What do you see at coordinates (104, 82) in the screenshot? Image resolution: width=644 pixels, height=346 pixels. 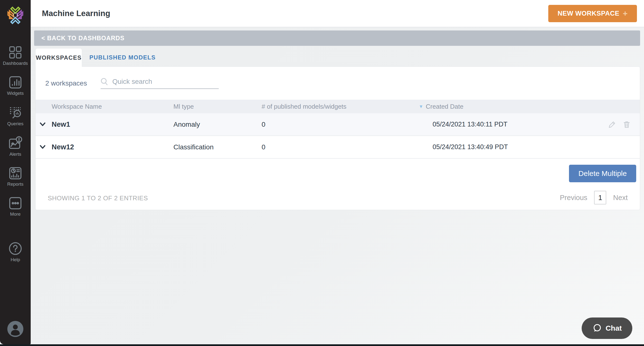 I see `search-icon` at bounding box center [104, 82].